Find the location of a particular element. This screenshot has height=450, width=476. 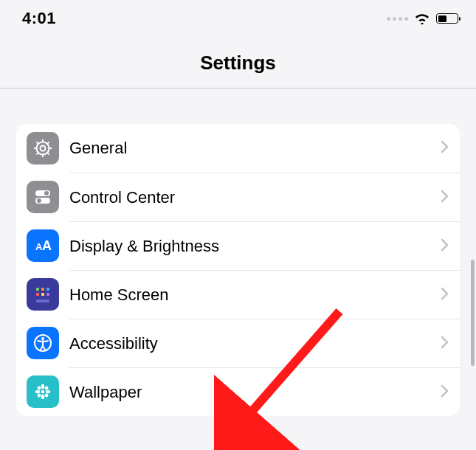

svg-text: A is located at coordinates (47, 246).